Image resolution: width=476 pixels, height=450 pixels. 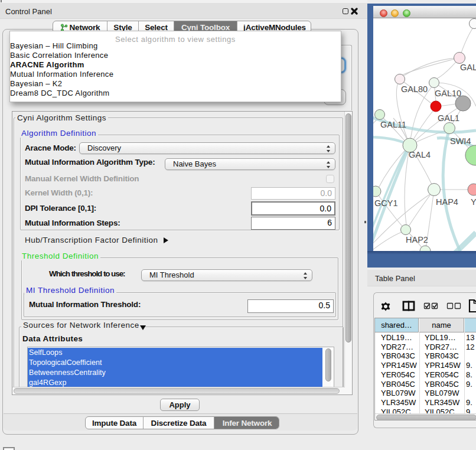 I want to click on svg-text: SWI4, so click(x=461, y=141).